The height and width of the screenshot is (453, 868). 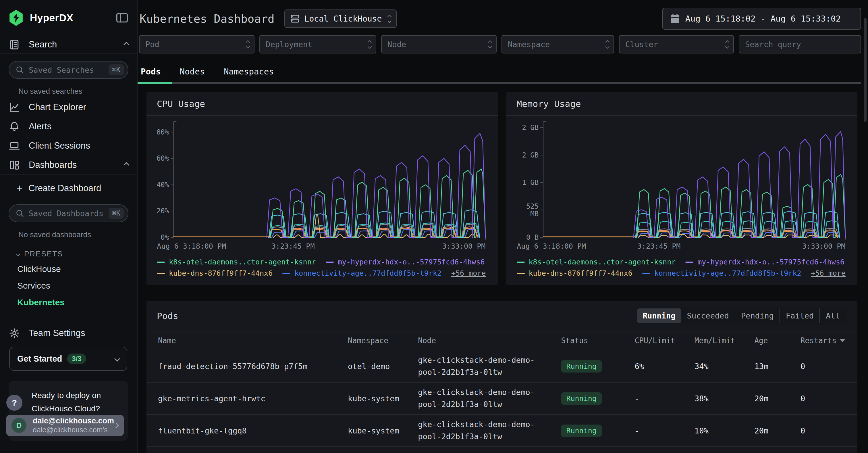 What do you see at coordinates (14, 107) in the screenshot?
I see `chart-explorer-icon` at bounding box center [14, 107].